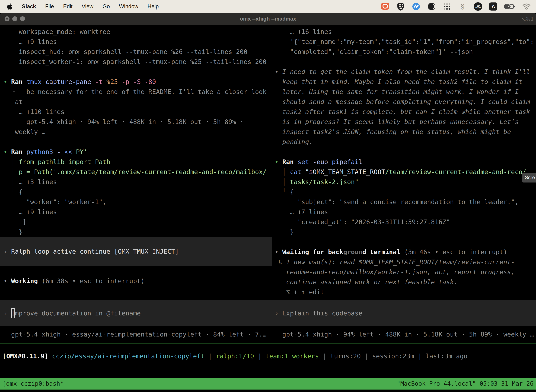  I want to click on terminal-line: • Waiting for background terminal (3m 46…, so click(404, 252).